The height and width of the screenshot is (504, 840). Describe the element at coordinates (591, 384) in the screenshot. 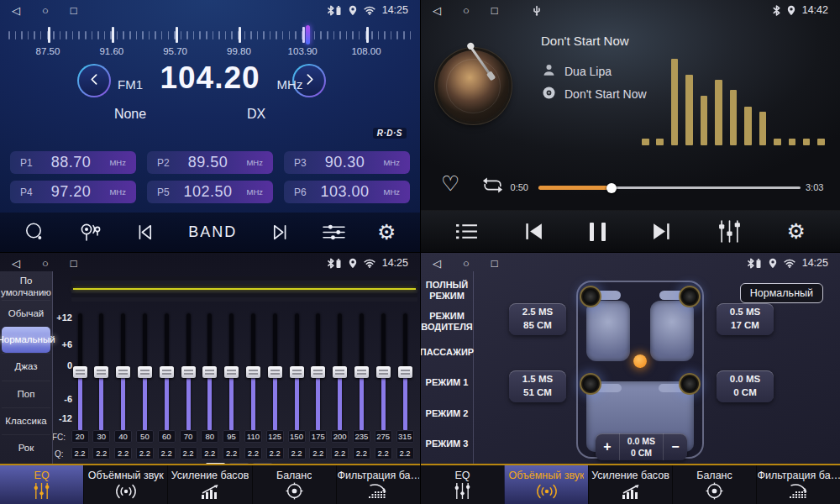

I see `rear-left-speaker-icon` at that location.